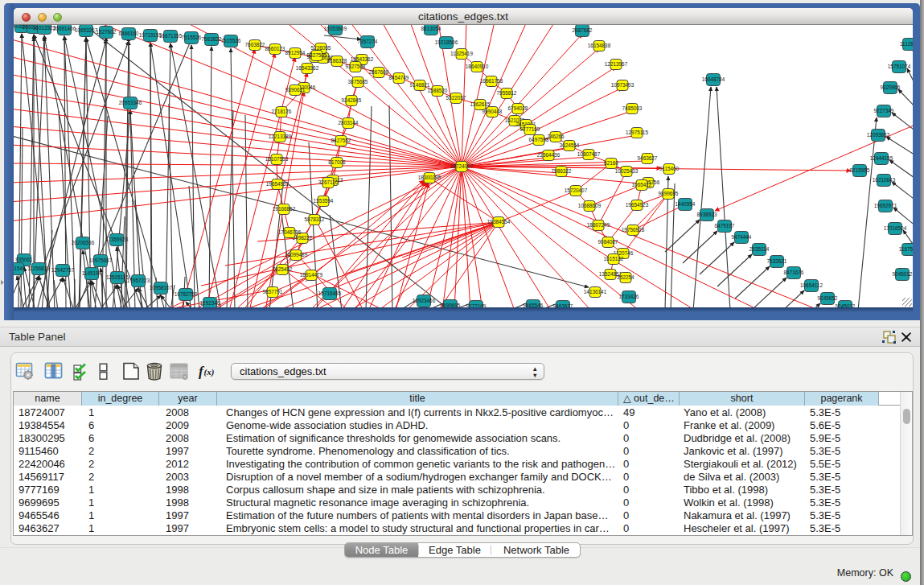 The image size is (924, 585). What do you see at coordinates (614, 259) in the screenshot?
I see `svg-text: 1615132` at bounding box center [614, 259].